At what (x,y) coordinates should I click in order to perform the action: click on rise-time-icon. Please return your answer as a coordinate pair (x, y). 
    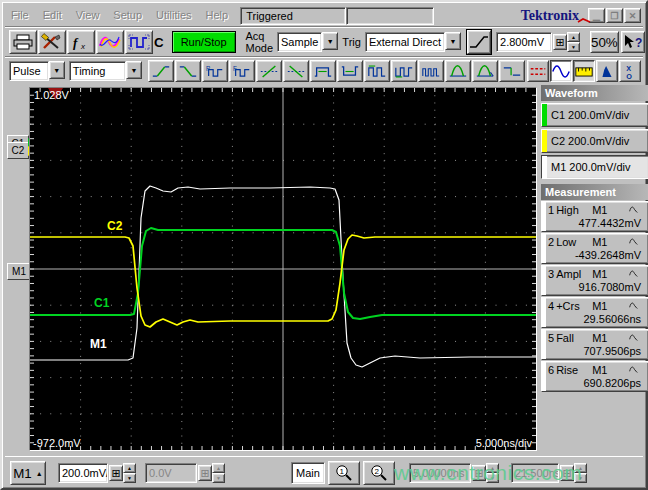
    Looking at the image, I should click on (161, 72).